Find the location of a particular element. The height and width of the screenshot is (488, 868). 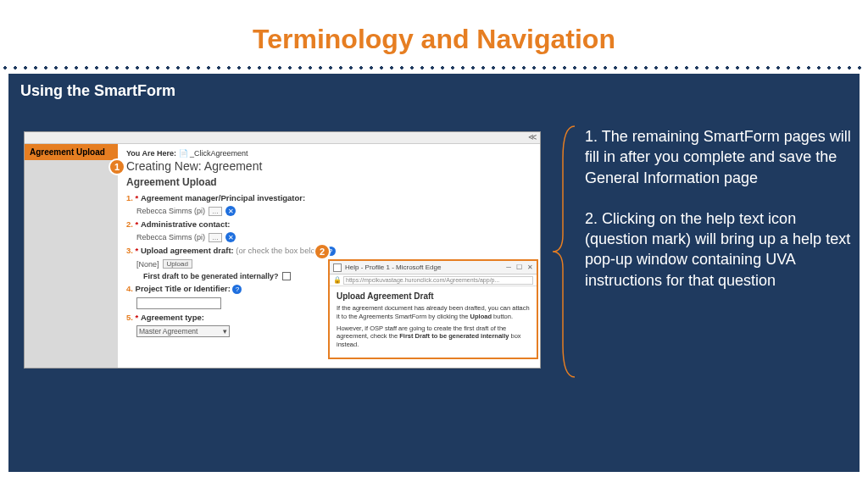

slide-title: Terminology and Navigation is located at coordinates (434, 32).